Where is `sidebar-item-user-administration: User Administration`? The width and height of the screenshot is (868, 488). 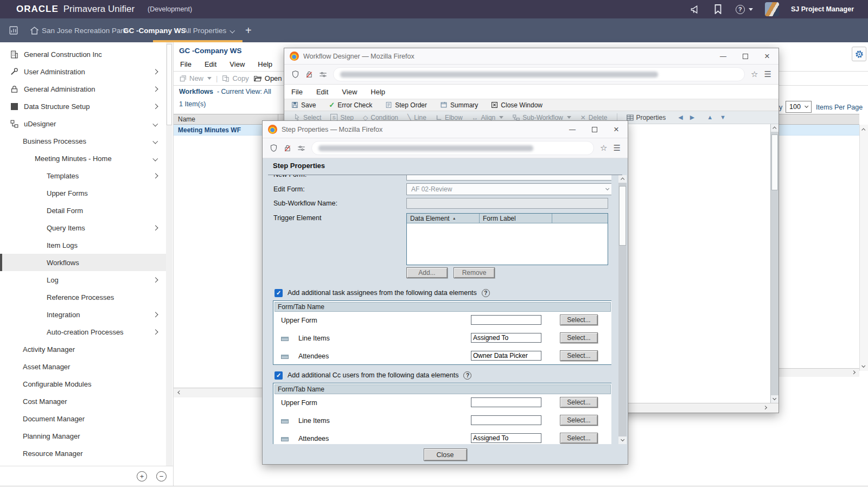
sidebar-item-user-administration: User Administration is located at coordinates (83, 72).